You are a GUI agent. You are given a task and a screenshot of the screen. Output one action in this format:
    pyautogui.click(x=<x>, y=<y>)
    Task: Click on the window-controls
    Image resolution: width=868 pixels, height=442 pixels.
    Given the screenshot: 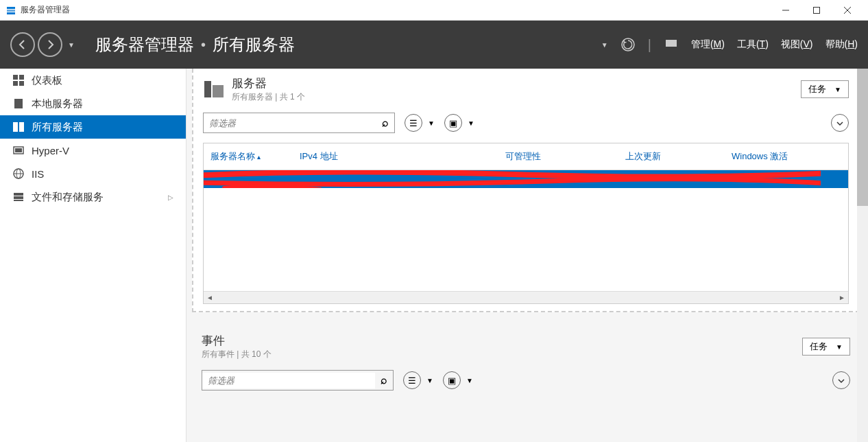 What is the action you would take?
    pyautogui.click(x=816, y=10)
    